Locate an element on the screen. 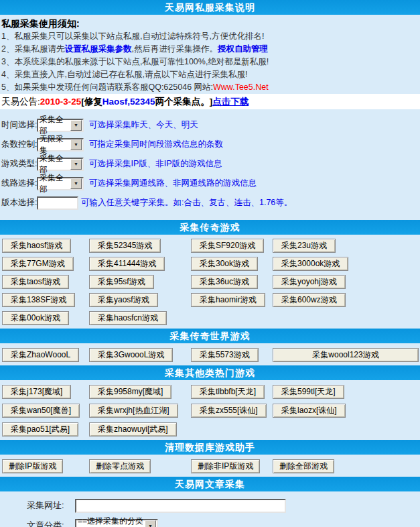 The image size is (420, 527). notice-line-2: 2、采集私服请先设置私服采集参数,然后再进行采集操作。授权自助管理 is located at coordinates (210, 50).